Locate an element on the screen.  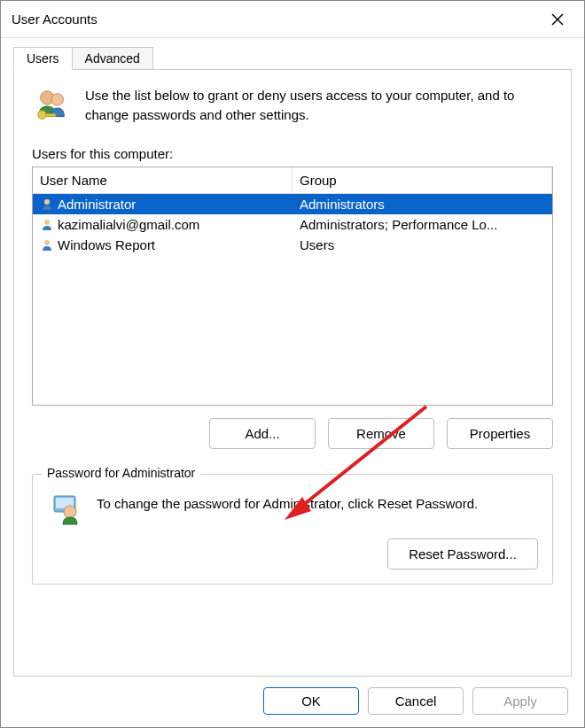
user-button-row: Add... Remove Properties is located at coordinates (292, 434).